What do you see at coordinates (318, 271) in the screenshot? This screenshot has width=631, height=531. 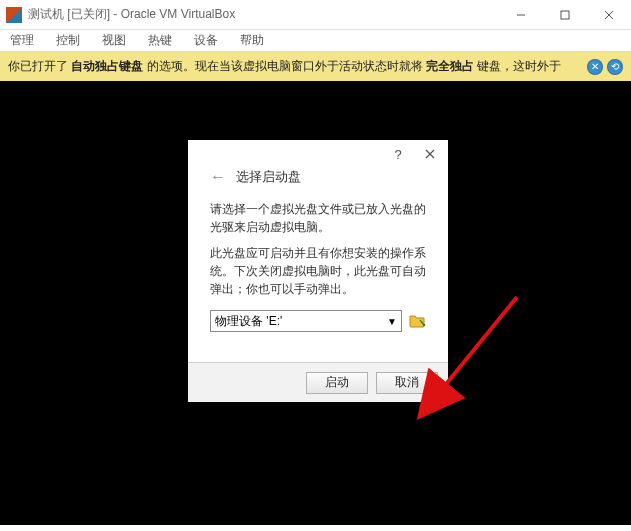 I see `dialog-paragraph-2: 此光盘应可启动并且有你想安装的操作系统。下次关闭虚拟电脑时，此光盘可自动弹出；你…` at bounding box center [318, 271].